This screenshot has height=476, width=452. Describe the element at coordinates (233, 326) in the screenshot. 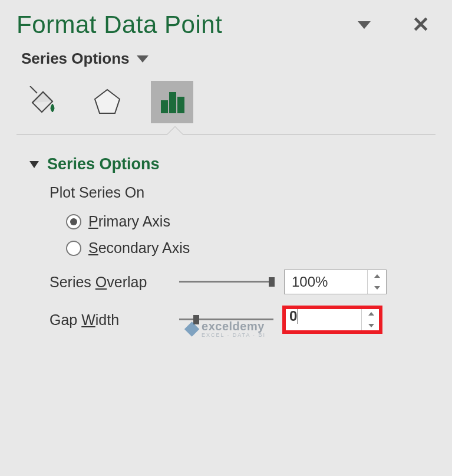

I see `watermark-brand: exceldemy` at that location.